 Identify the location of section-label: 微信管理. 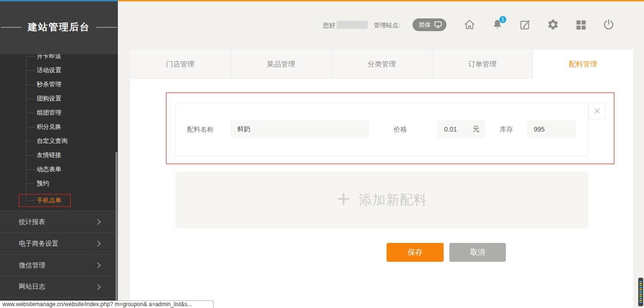
(32, 266).